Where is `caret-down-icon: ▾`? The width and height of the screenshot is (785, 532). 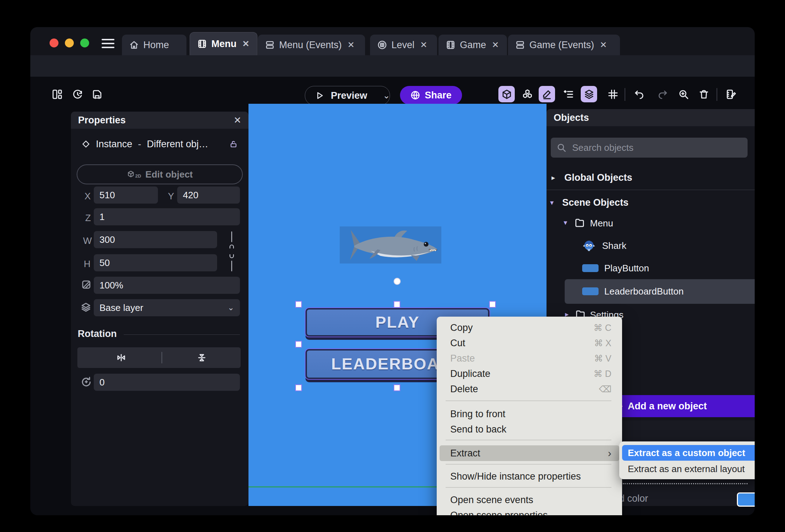 caret-down-icon: ▾ is located at coordinates (565, 222).